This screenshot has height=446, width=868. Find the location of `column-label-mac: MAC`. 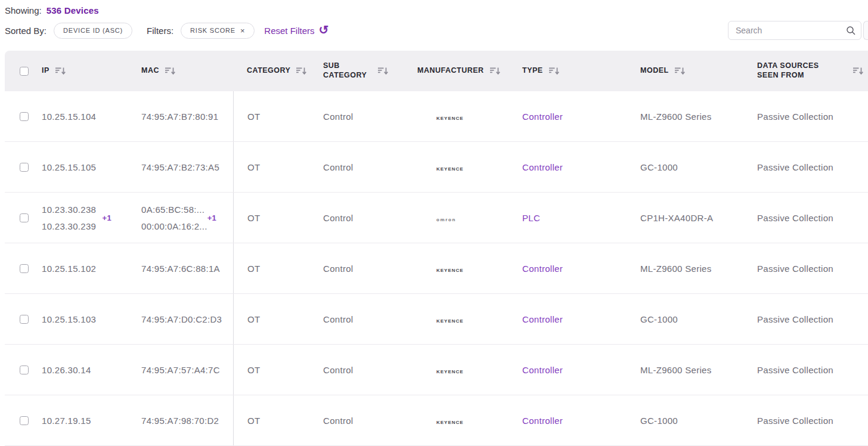

column-label-mac: MAC is located at coordinates (150, 71).